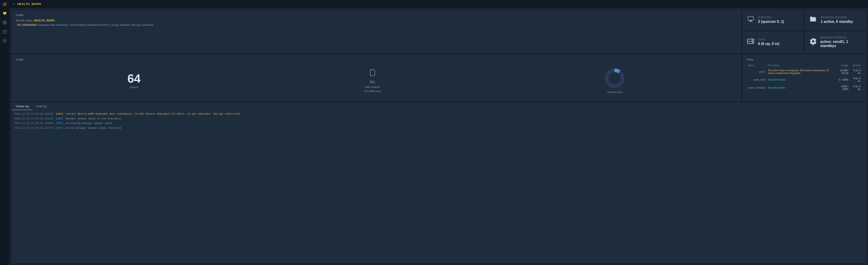 The image size is (868, 265). What do you see at coordinates (376, 78) in the screenshot?
I see `usage-panel: Usage 64 Objects 8%` at bounding box center [376, 78].